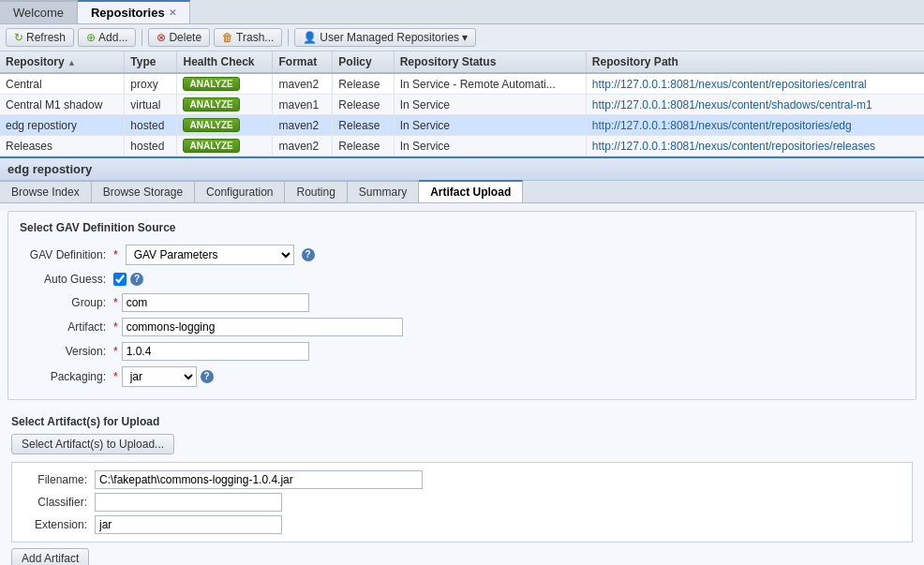 This screenshot has height=565, width=924. Describe the element at coordinates (216, 351) in the screenshot. I see `version-input` at that location.